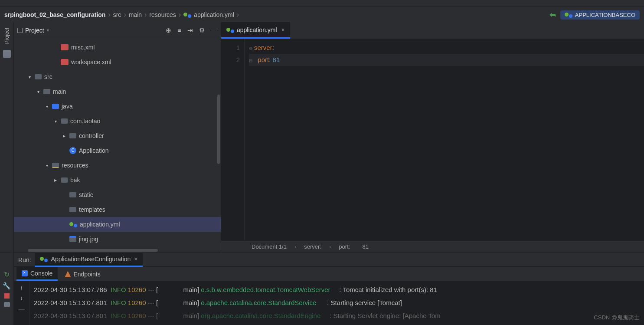  Describe the element at coordinates (329, 260) in the screenshot. I see `run-tabs-row: Run: ApplicationBaseConfiguration ×` at that location.